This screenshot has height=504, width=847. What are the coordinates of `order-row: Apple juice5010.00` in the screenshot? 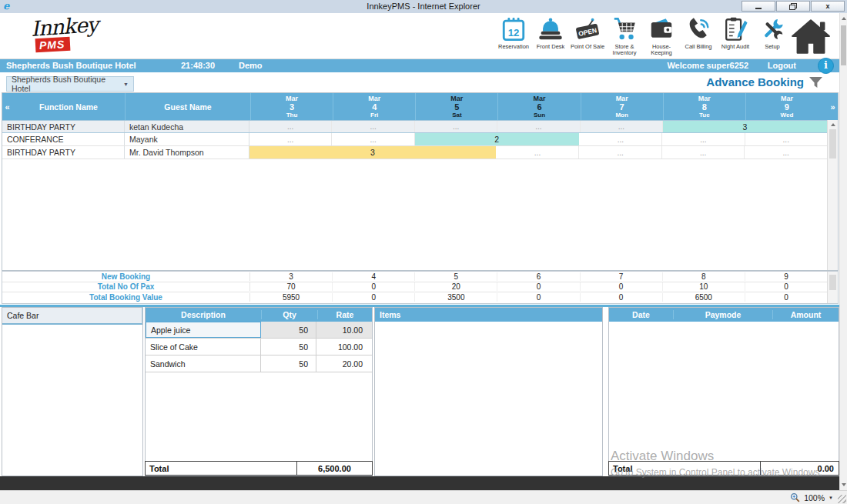 It's located at (259, 330).